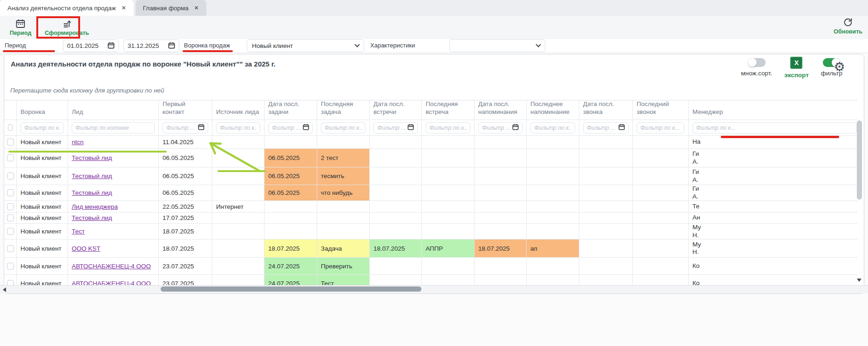 This screenshot has height=346, width=868. What do you see at coordinates (606, 128) in the screenshot?
I see `column-filter-input-call_date: Фильтр ...` at bounding box center [606, 128].